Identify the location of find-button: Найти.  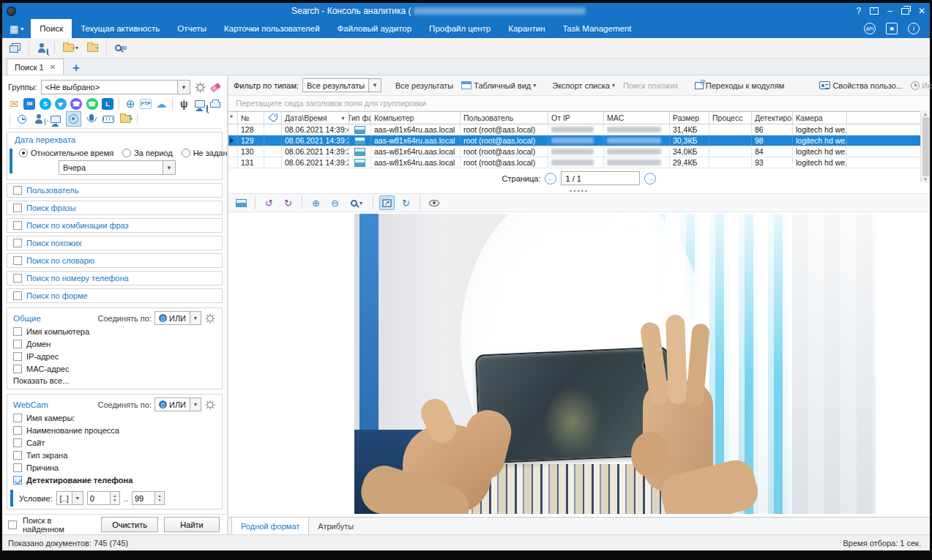
(192, 524).